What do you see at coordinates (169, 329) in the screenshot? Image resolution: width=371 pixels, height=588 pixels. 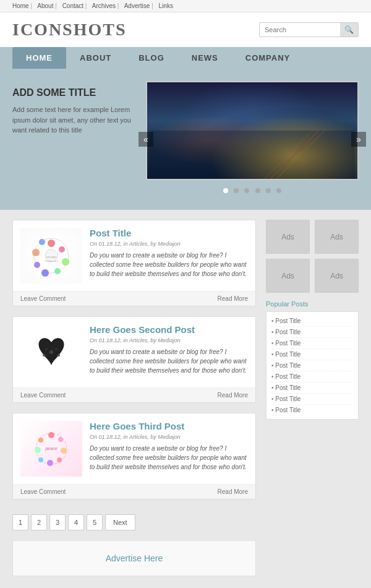 I see `post-title-2: Here Goes Second Post` at bounding box center [169, 329].